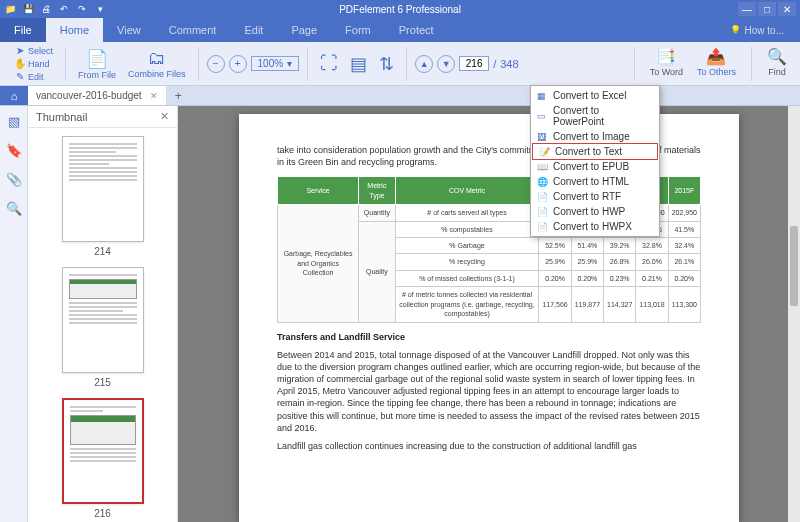 This screenshot has height=522, width=800. I want to click on fit-page-button: ⛶, so click(329, 64).